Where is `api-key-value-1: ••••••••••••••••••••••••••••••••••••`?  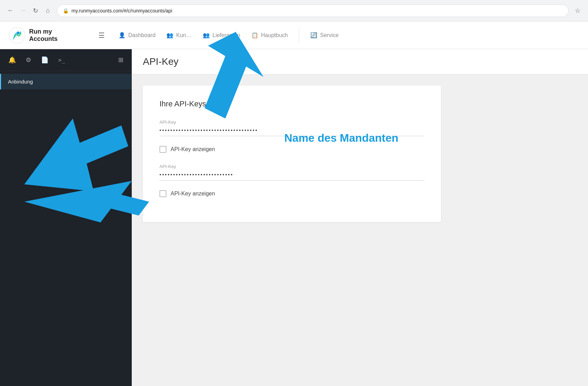
api-key-value-1: •••••••••••••••••••••••••••••••••••• is located at coordinates (292, 132).